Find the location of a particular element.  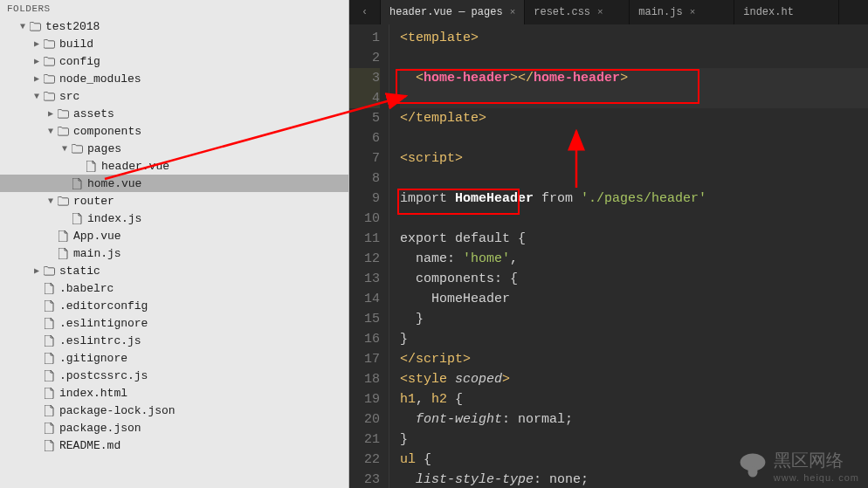

tree-file: .postcssrc.js is located at coordinates (175, 375).